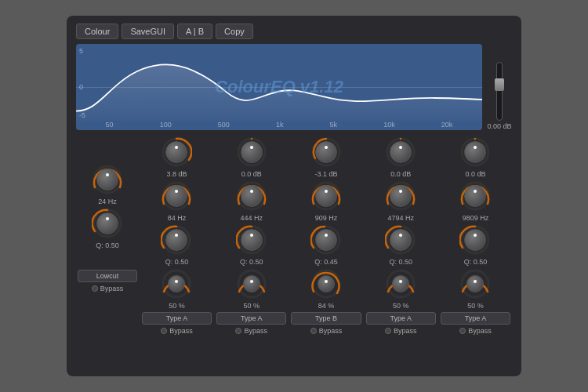 This screenshot has width=588, height=392. Describe the element at coordinates (251, 251) in the screenshot. I see `band-strip-3: 0.0 dB 444 Hz Q: 0.50` at that location.